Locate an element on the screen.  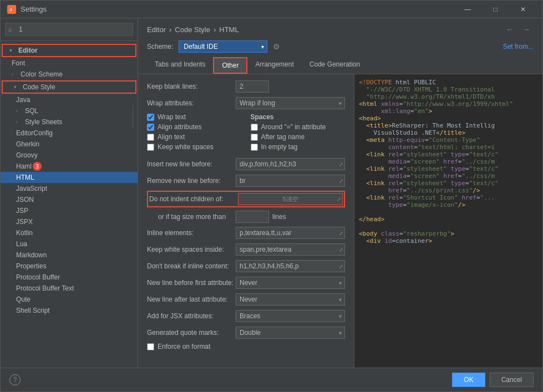
sidebar-item-protocol-buffer-text: Protocol Buffer Text is located at coordinates (69, 288).